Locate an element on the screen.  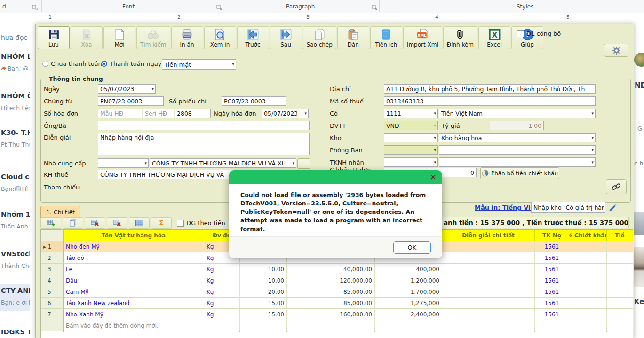
conversation-title: IDGKS T is located at coordinates (16, 332).